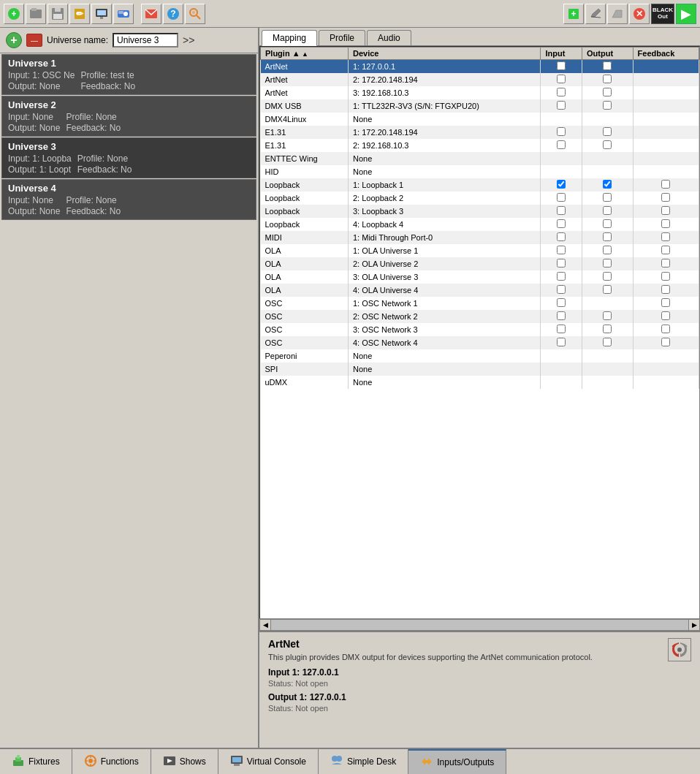 The width and height of the screenshot is (700, 774). I want to click on table-row: OSC 4: OSC Network 4, so click(480, 343).